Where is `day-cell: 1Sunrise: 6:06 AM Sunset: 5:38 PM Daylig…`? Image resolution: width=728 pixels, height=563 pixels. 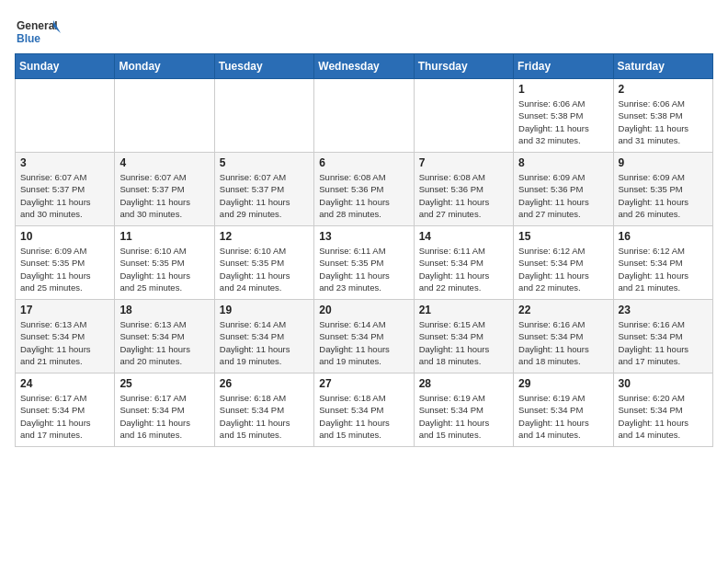
day-cell: 1Sunrise: 6:06 AM Sunset: 5:38 PM Daylig… is located at coordinates (563, 116).